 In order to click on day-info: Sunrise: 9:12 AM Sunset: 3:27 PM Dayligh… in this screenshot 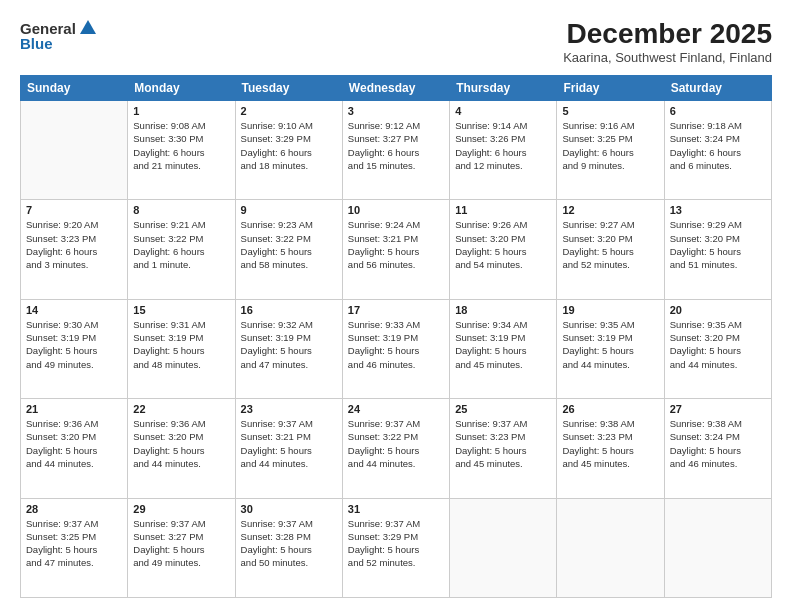, I will do `click(396, 146)`.